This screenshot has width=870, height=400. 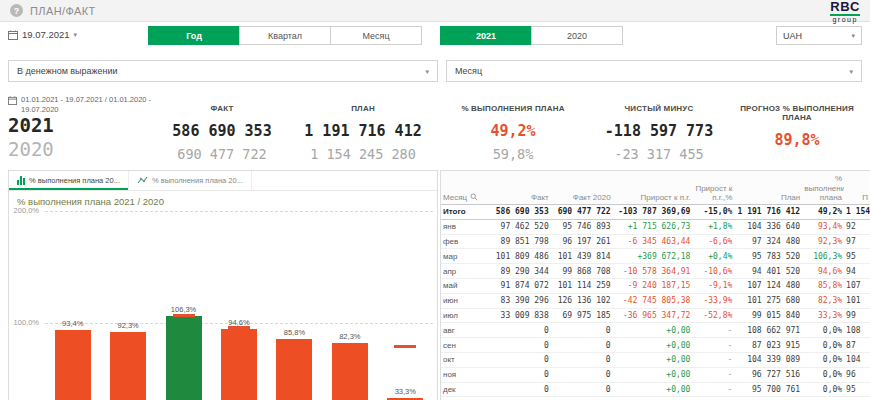 I want to click on bar-июн, so click(x=350, y=372).